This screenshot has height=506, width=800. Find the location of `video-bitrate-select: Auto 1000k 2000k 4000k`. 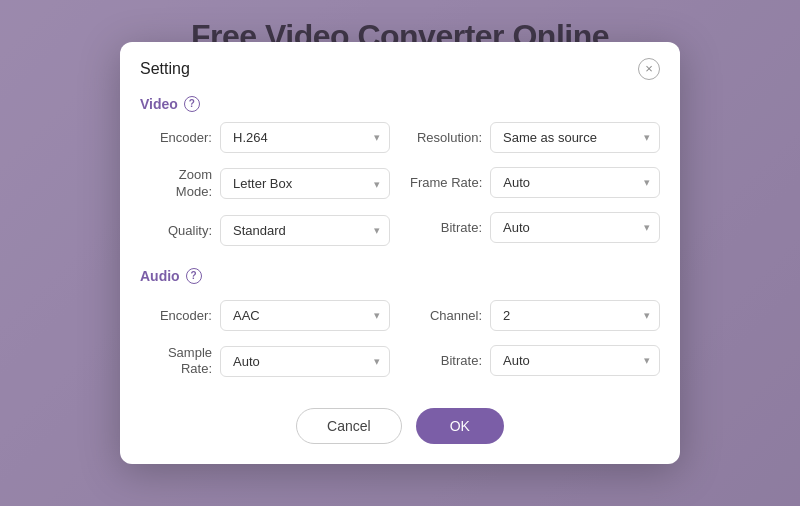

video-bitrate-select: Auto 1000k 2000k 4000k is located at coordinates (575, 228).